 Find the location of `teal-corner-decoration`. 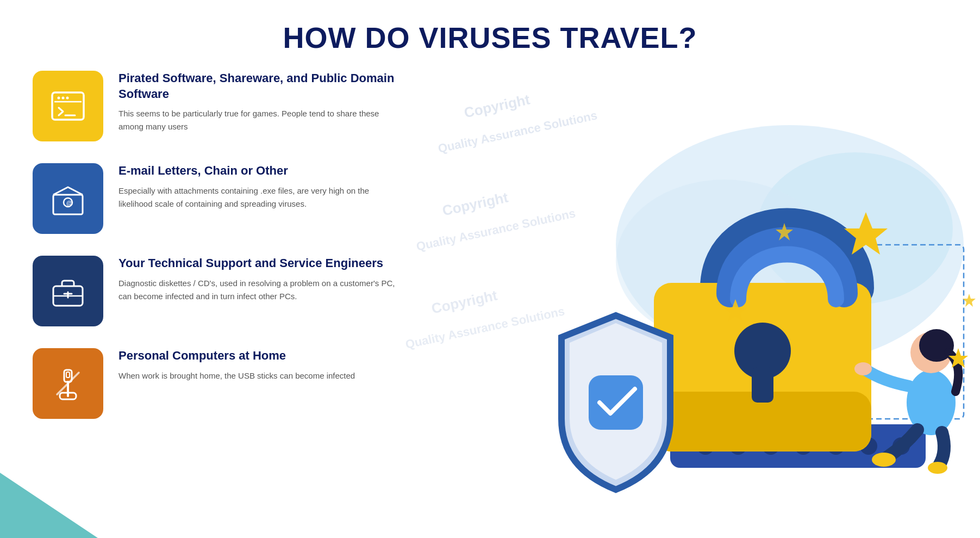

teal-corner-decoration is located at coordinates (49, 505).